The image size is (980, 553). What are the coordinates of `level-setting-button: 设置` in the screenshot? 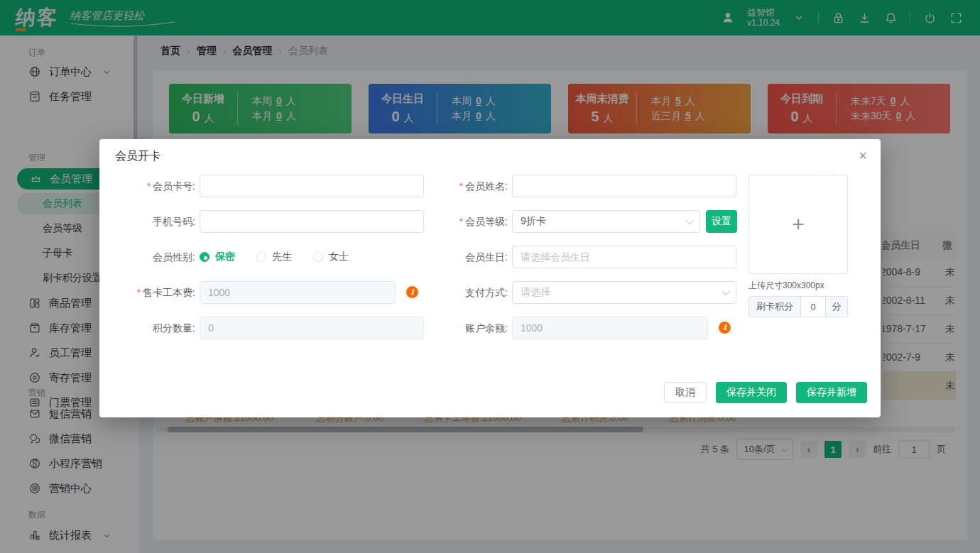 It's located at (722, 221).